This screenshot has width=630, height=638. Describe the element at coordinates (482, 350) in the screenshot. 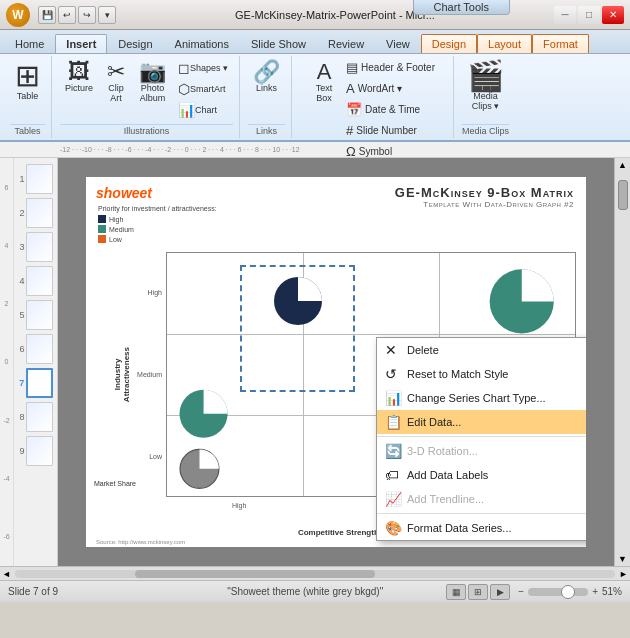

I see `ctx-delete: ✕ Delete` at that location.